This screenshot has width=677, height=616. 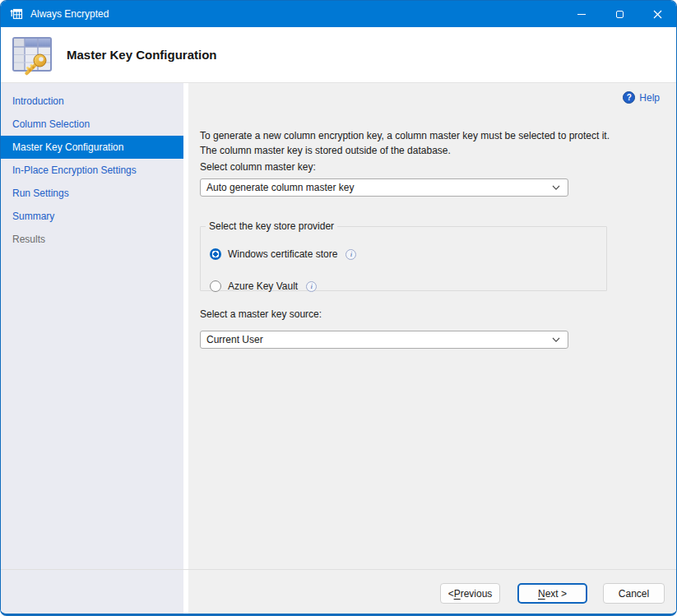 What do you see at coordinates (415, 143) in the screenshot?
I see `intro-text: To generate a new column encryption key,…` at bounding box center [415, 143].